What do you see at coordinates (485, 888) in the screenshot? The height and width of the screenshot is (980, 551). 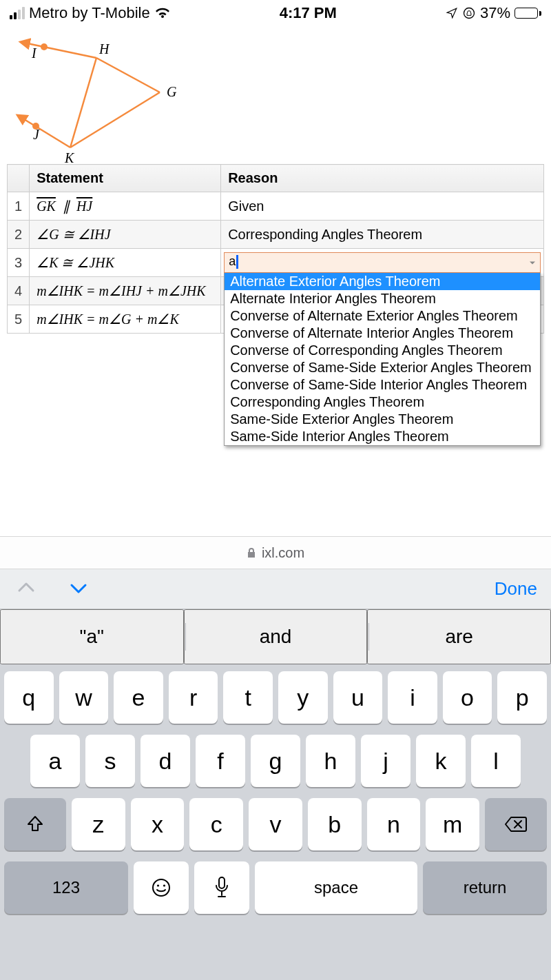 I see `return-key: return` at bounding box center [485, 888].